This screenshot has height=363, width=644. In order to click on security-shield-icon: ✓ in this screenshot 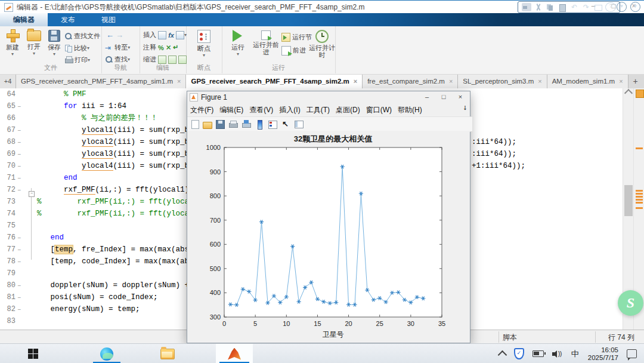, I will do `click(519, 353)`.